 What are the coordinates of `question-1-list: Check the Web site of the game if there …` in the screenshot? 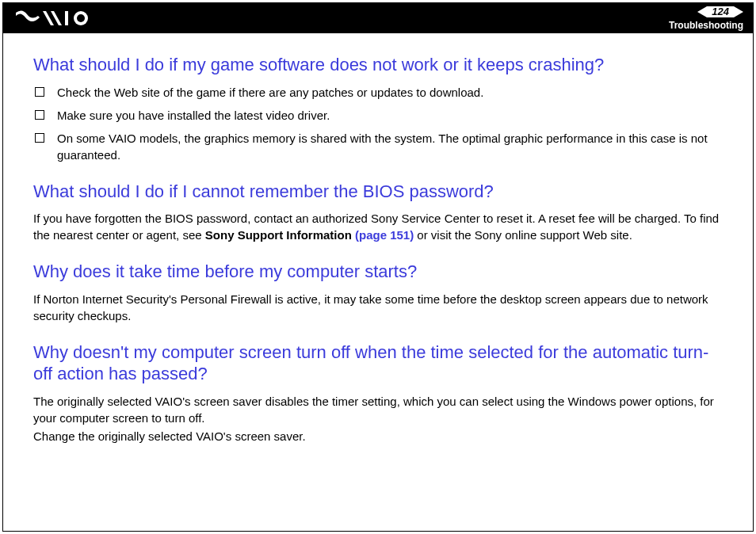 It's located at (378, 124).